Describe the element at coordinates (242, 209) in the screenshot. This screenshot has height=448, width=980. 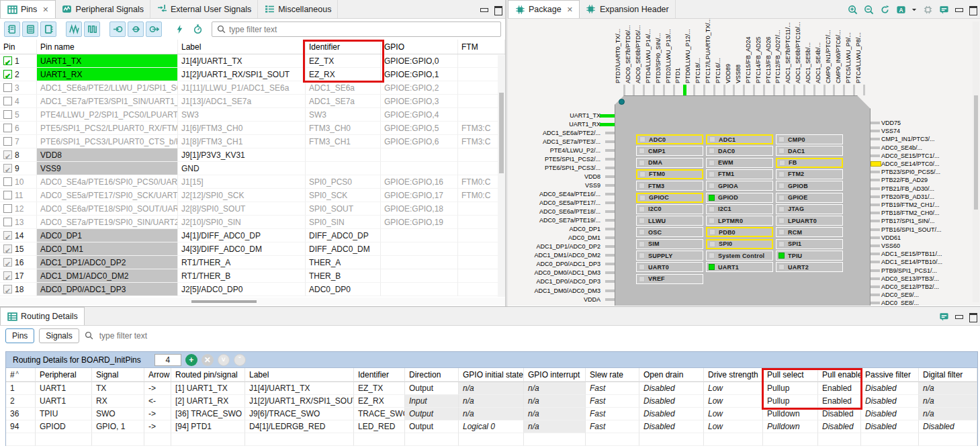
I see `label-cell: J2[8]/SPI0_SOUT` at that location.